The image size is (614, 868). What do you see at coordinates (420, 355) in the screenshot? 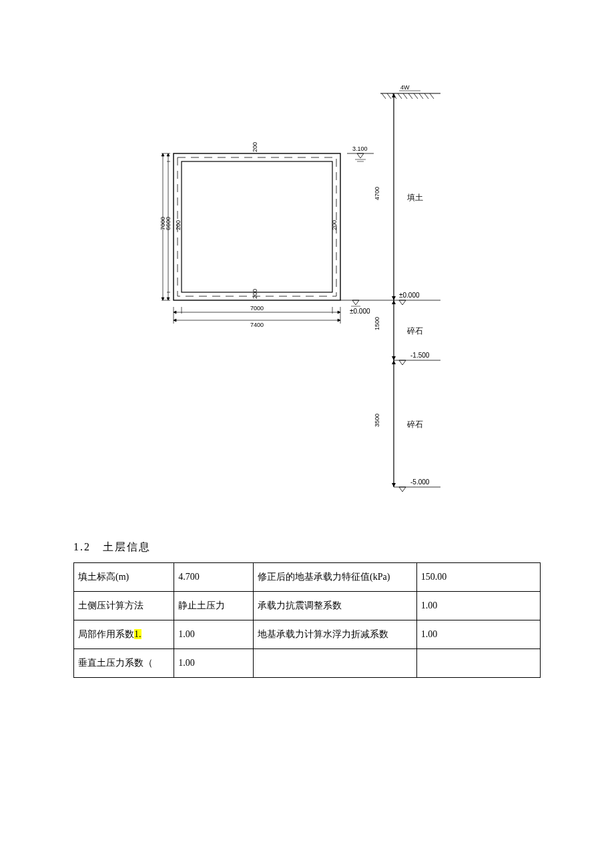
I see `level1-label: -1.500` at bounding box center [420, 355].